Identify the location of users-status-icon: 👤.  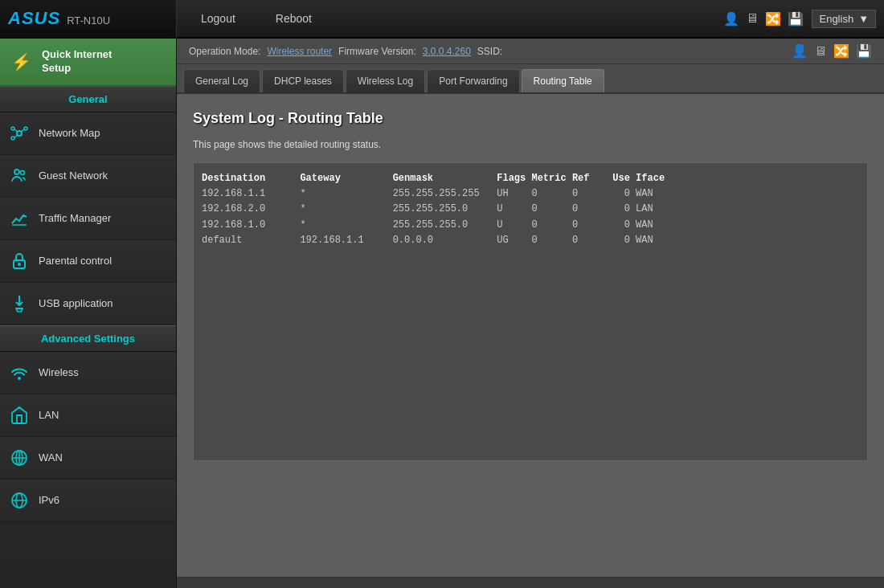
(800, 51).